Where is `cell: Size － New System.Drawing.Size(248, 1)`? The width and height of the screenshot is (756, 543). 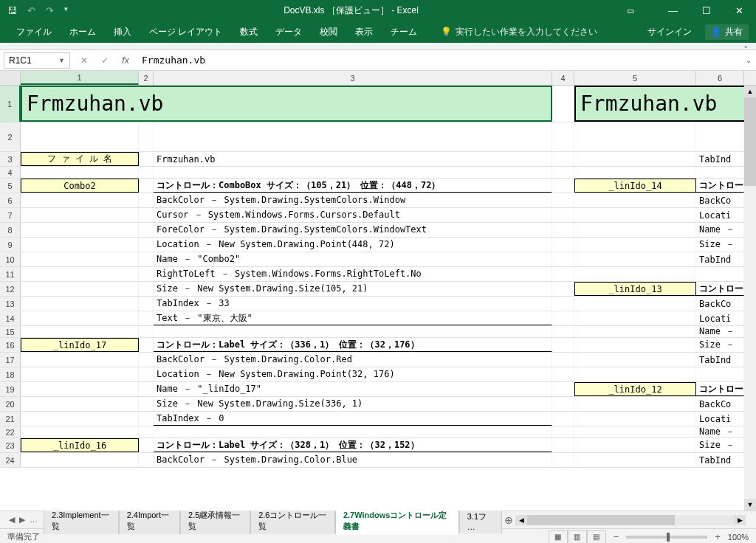 cell: Size － New System.Drawing.Size(248, 1) is located at coordinates (353, 404).